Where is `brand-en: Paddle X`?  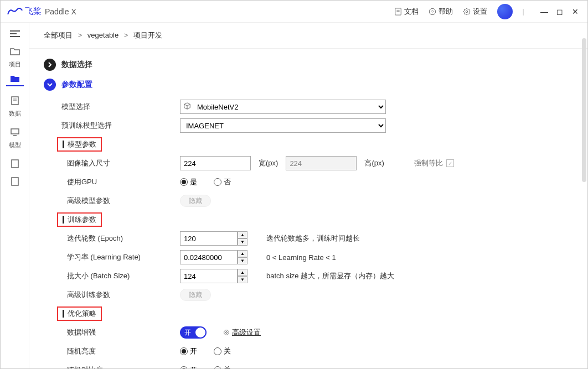
brand-en: Paddle X is located at coordinates (61, 12).